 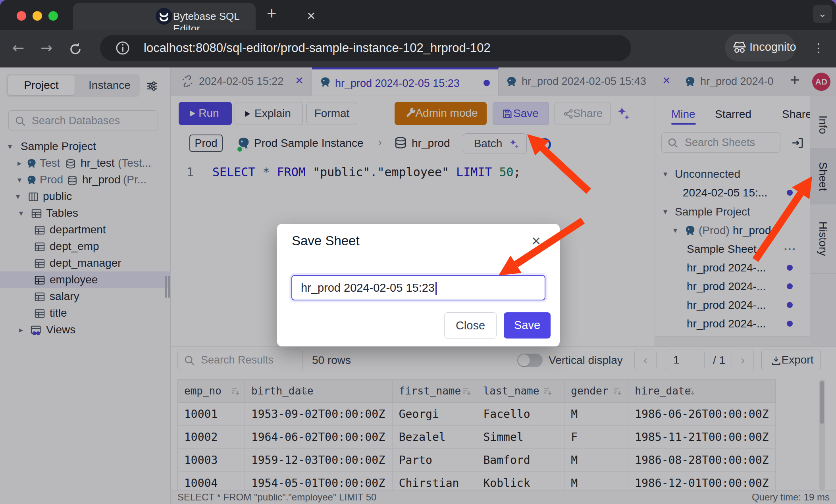 I want to click on bytebase-logo-icon, so click(x=164, y=16).